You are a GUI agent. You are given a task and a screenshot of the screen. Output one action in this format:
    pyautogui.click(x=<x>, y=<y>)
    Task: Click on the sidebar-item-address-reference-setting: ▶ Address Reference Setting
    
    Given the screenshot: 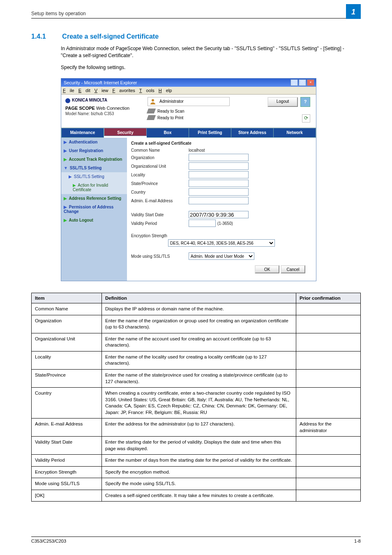 What is the action you would take?
    pyautogui.click(x=94, y=198)
    